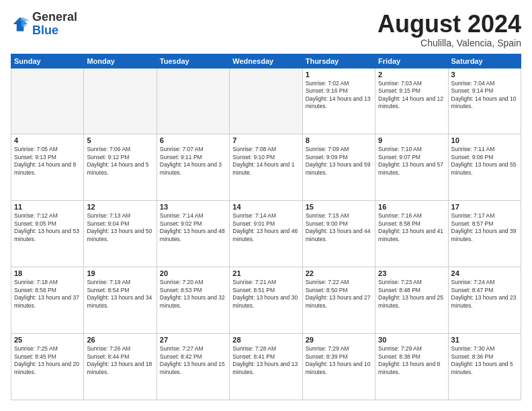 The height and width of the screenshot is (411, 532). What do you see at coordinates (411, 161) in the screenshot?
I see `day-info: Sunrise: 7:10 AMSunset: 9:07 PMDaylight:…` at bounding box center [411, 161].